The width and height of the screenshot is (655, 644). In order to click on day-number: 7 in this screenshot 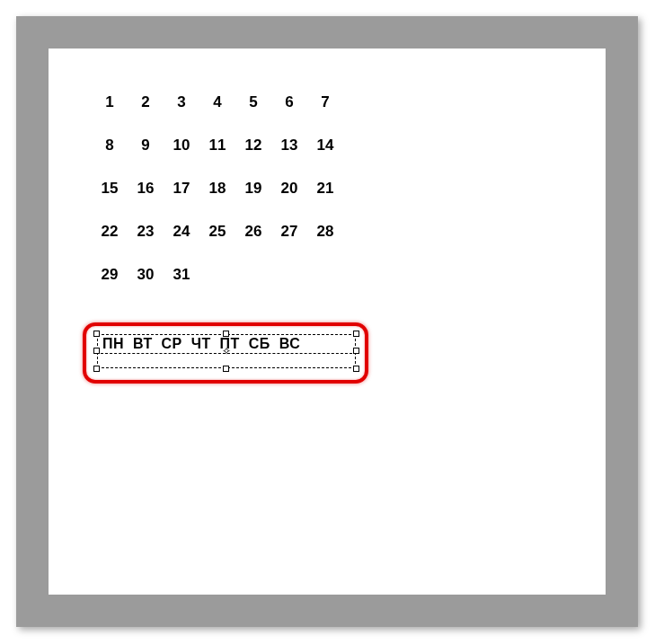, I will do `click(325, 102)`.